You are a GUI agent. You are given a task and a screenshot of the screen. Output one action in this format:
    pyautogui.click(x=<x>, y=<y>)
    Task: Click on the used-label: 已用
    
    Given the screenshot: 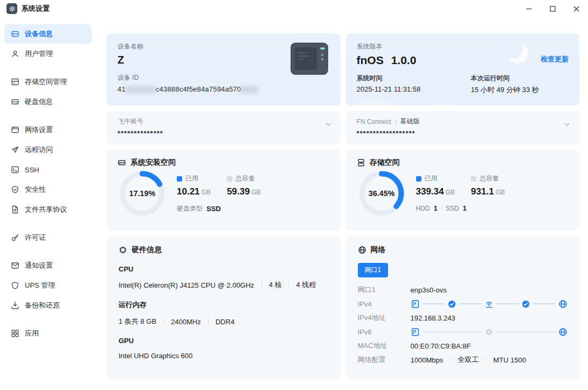 What is the action you would take?
    pyautogui.click(x=192, y=179)
    